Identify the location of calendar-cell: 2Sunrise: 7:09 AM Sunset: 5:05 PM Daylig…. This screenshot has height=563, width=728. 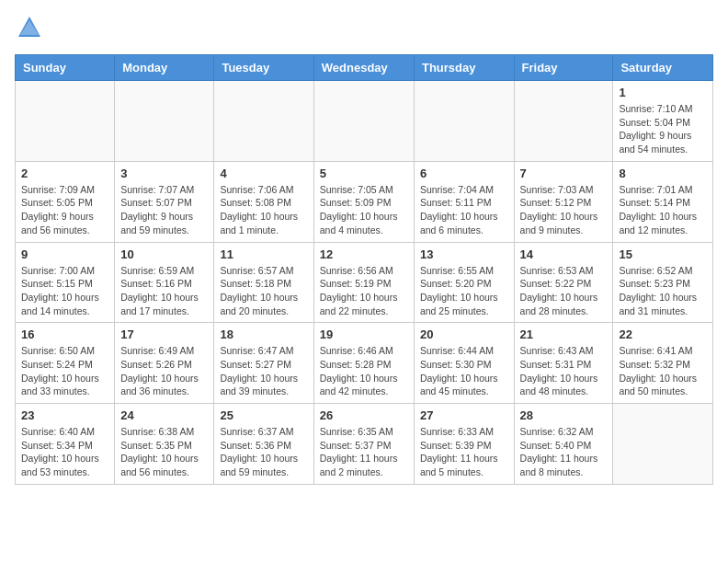
(65, 201).